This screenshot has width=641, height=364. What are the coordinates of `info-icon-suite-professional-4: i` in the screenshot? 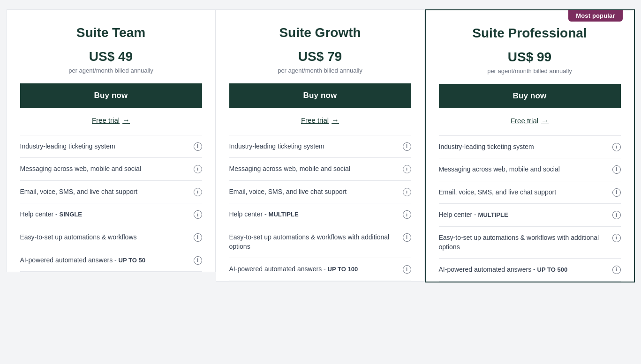 It's located at (617, 238).